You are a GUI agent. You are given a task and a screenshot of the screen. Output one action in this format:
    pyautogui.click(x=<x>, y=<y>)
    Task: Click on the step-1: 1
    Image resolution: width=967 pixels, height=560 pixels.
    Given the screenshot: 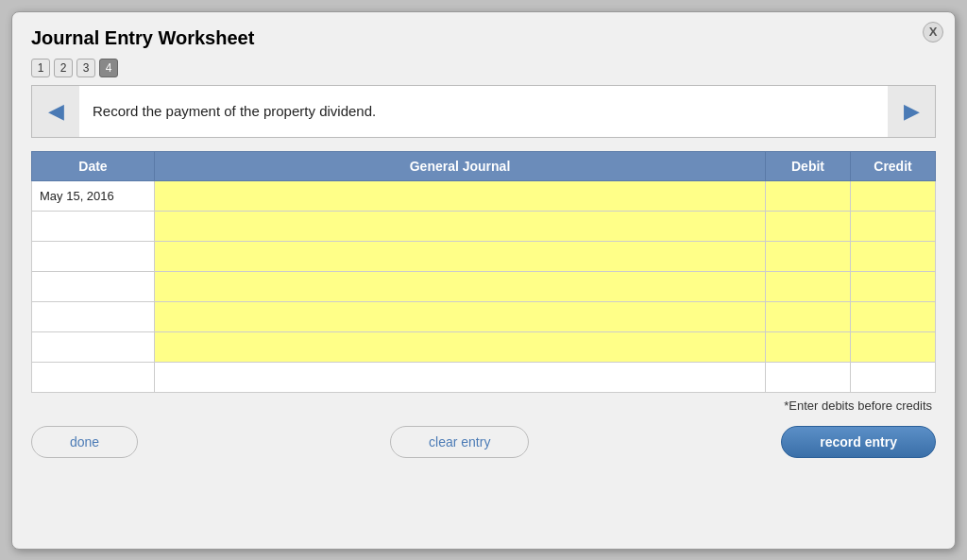 What is the action you would take?
    pyautogui.click(x=41, y=68)
    